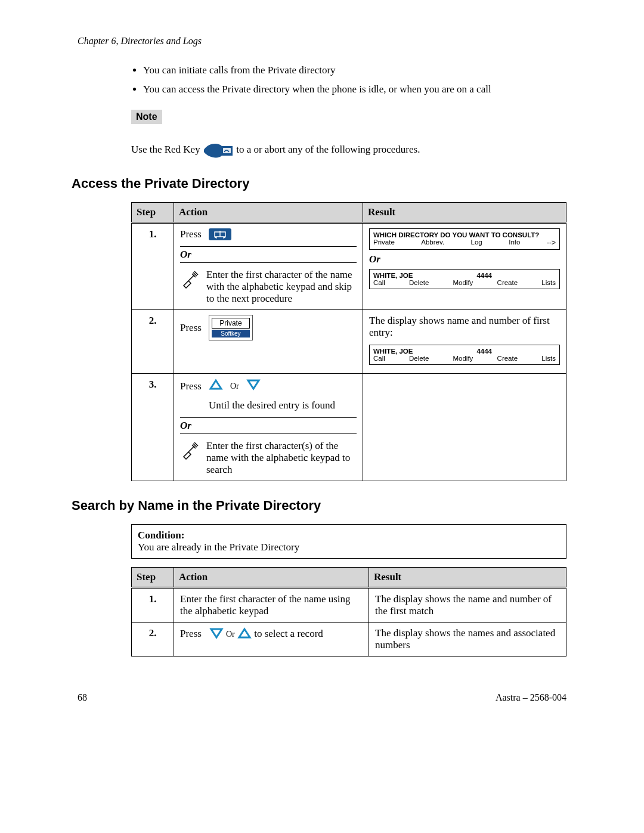 This screenshot has height=833, width=644. What do you see at coordinates (551, 243) in the screenshot?
I see `display-arrow-icon: -->` at bounding box center [551, 243].